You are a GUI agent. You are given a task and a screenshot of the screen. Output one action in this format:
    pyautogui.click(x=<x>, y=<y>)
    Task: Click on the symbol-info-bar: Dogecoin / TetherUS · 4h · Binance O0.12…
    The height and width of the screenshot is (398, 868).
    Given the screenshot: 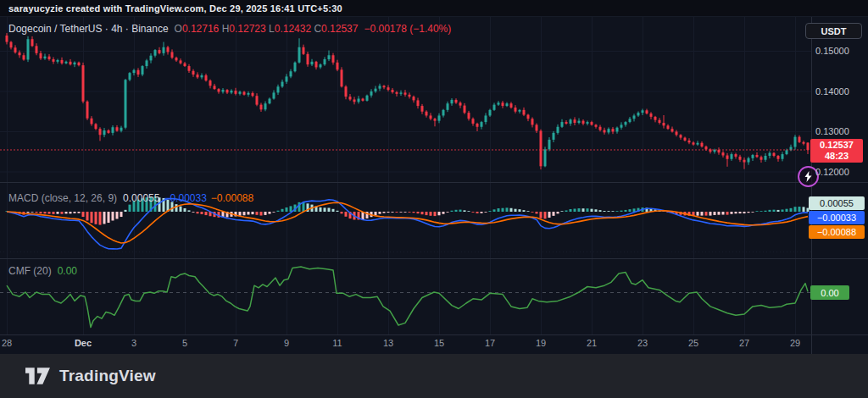 What is the action you would take?
    pyautogui.click(x=230, y=29)
    